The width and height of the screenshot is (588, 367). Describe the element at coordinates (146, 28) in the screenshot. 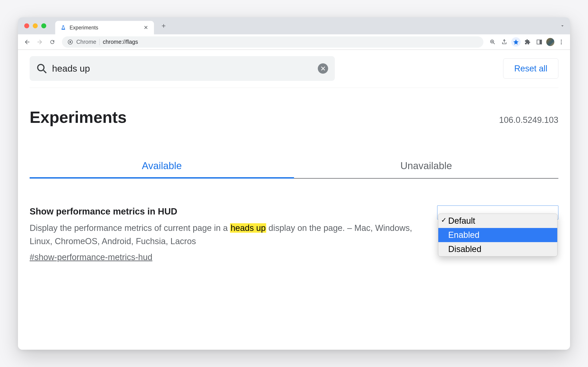

I see `close-tab-icon: ✕` at that location.